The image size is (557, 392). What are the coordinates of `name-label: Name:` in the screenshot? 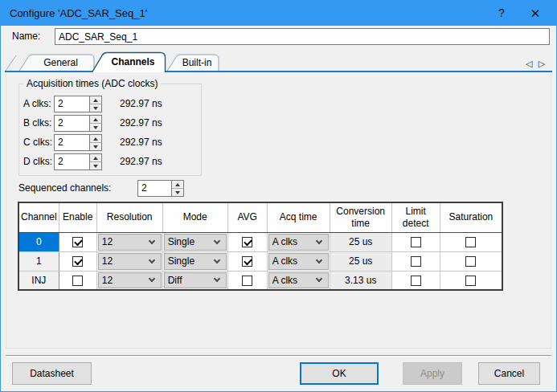 It's located at (26, 37).